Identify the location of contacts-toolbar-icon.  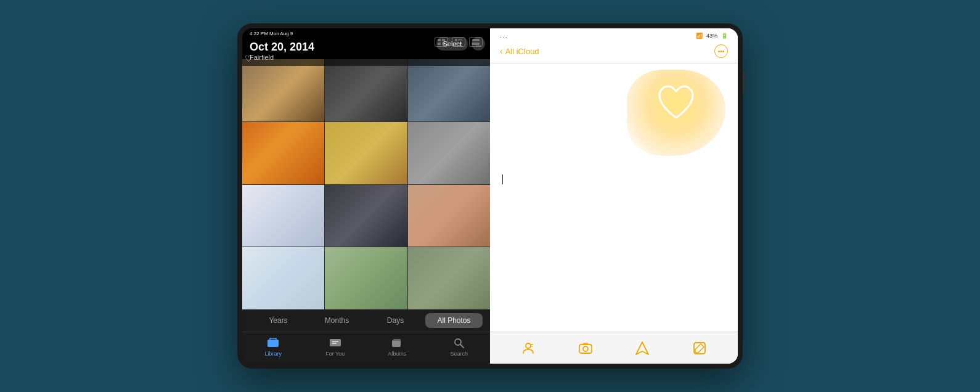
(528, 348).